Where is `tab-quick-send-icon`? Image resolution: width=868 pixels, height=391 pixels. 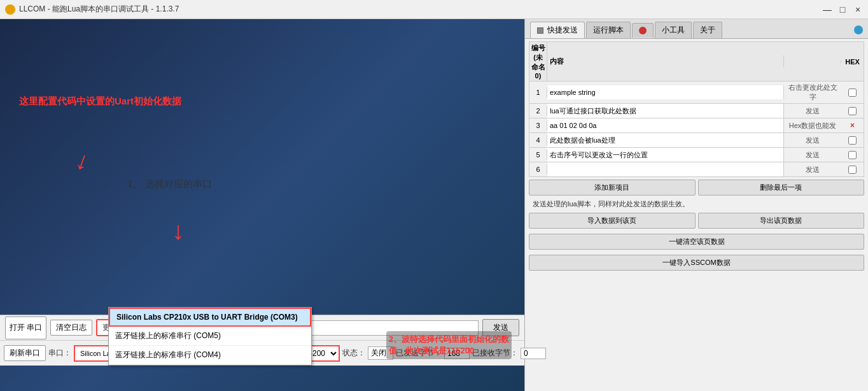 tab-quick-send-icon is located at coordinates (540, 31).